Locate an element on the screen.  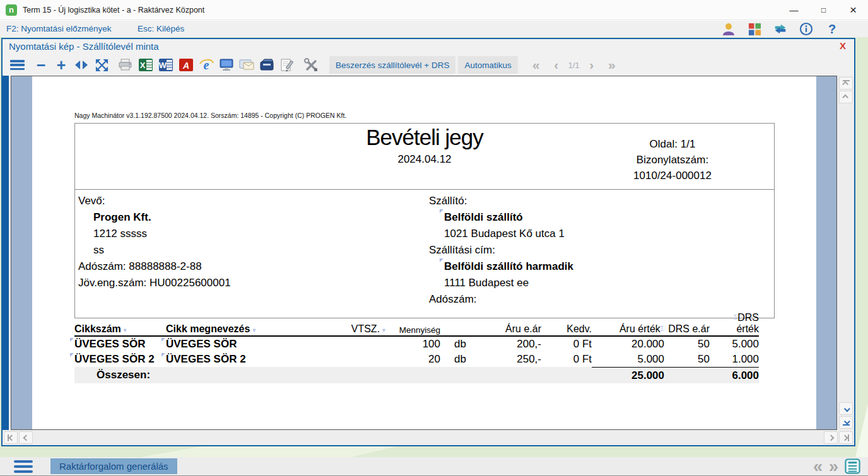
scroll-to-bottom-button is located at coordinates (846, 422).